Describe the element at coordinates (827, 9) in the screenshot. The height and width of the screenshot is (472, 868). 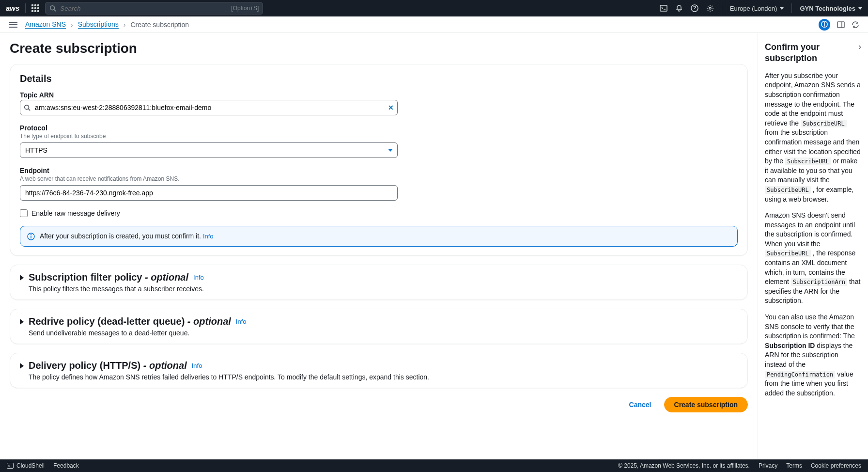
I see `account-label: GYN Technologies` at that location.